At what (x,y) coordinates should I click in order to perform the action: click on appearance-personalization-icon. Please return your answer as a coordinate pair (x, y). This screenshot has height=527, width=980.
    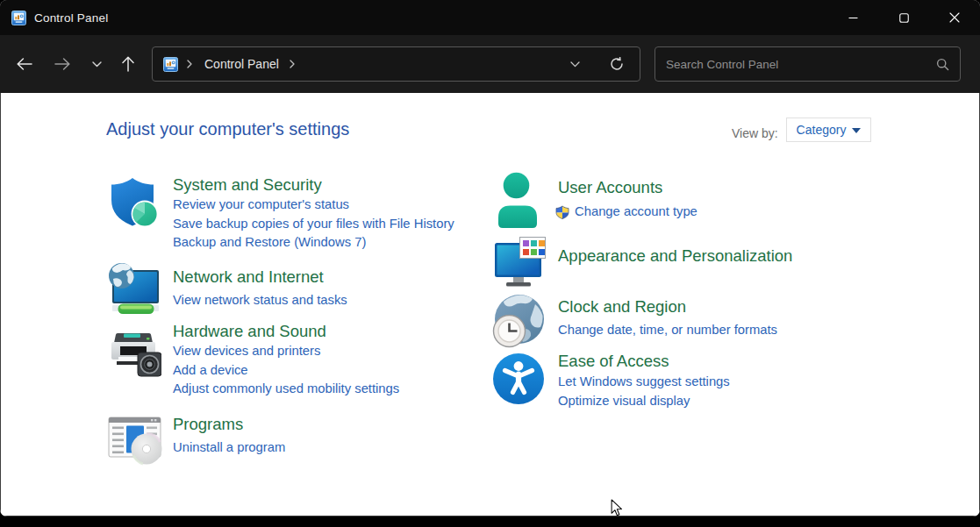
    Looking at the image, I should click on (520, 262).